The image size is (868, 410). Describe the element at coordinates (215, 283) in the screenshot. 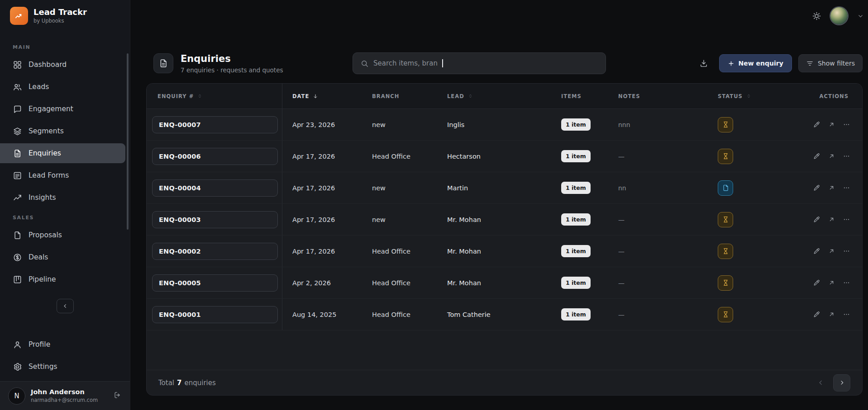

I see `enquiry-id-button: ENQ-00005` at that location.